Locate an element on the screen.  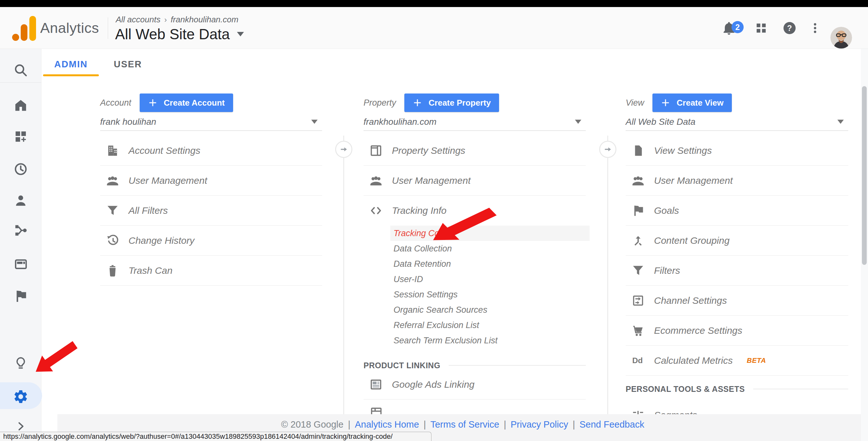
submenu-item-data-collection: Data Collection is located at coordinates (490, 249).